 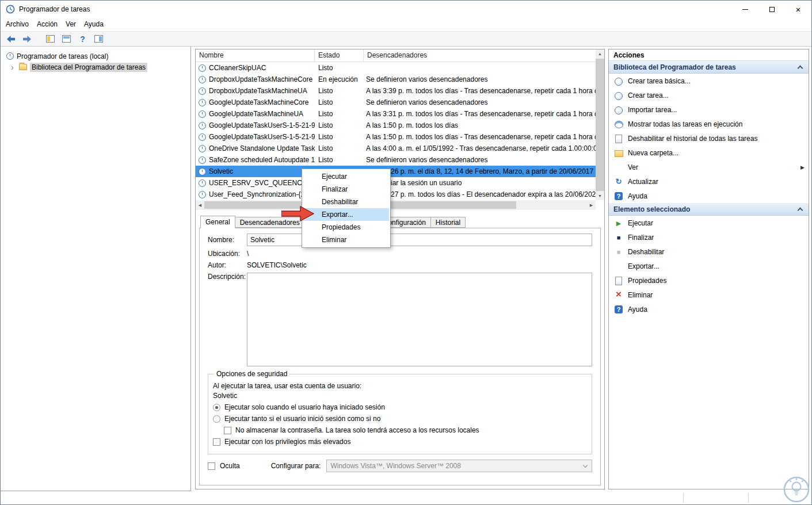 I want to click on maximize-button, so click(x=772, y=9).